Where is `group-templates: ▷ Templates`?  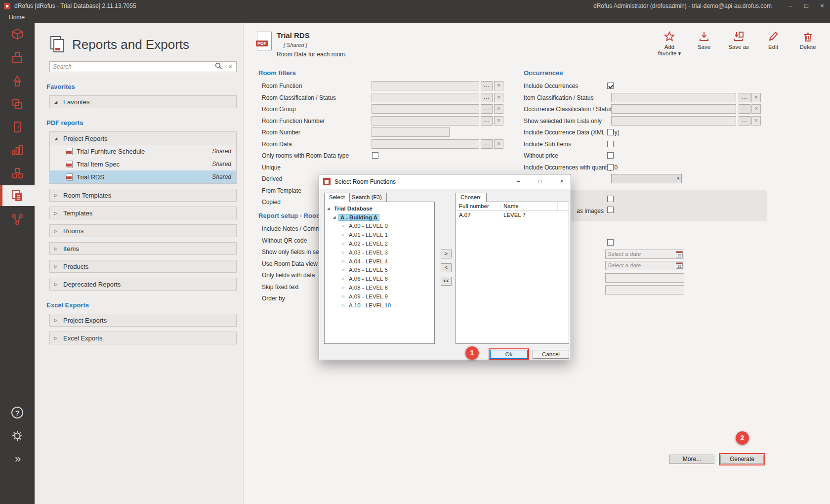
group-templates: ▷ Templates is located at coordinates (143, 213).